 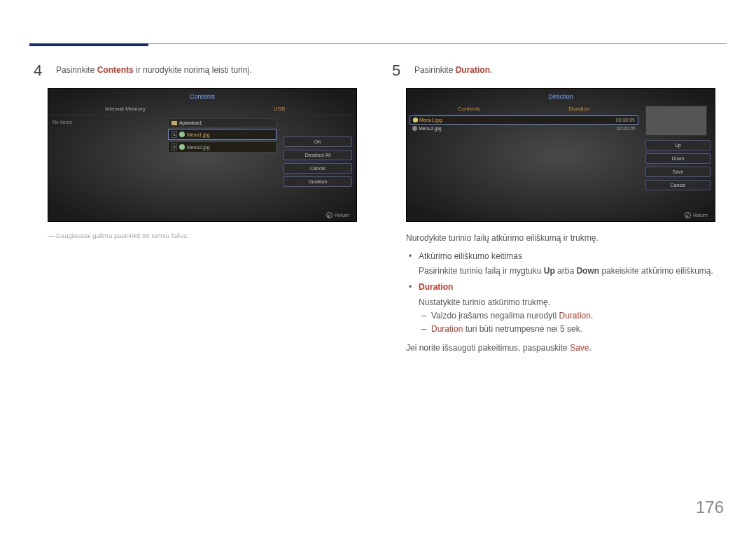 I want to click on contents-title: Contents, so click(x=202, y=96).